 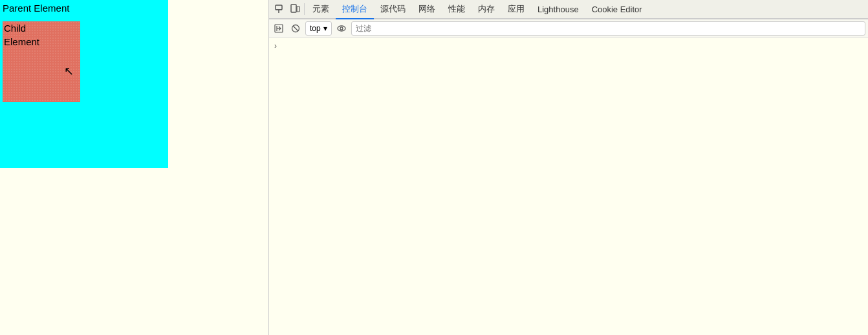 What do you see at coordinates (84, 84) in the screenshot?
I see `preview-area: Parent Element Child Element ↖` at bounding box center [84, 84].